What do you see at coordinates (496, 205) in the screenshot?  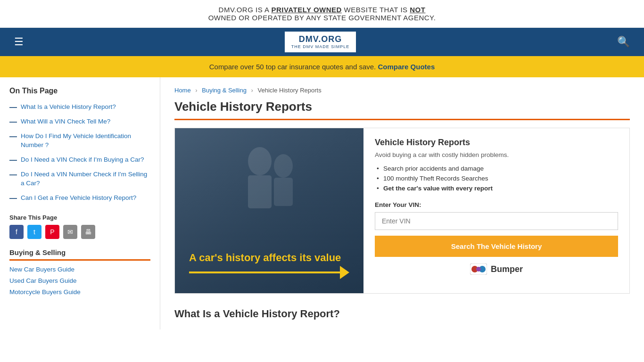 I see `vin-label: Enter Your VIN:` at bounding box center [496, 205].